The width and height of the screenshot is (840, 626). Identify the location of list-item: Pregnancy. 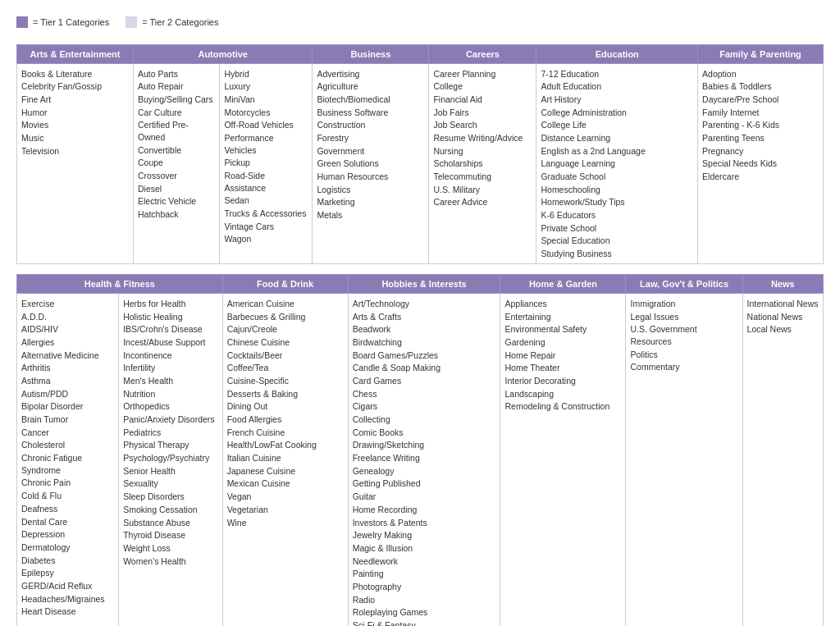
(760, 151).